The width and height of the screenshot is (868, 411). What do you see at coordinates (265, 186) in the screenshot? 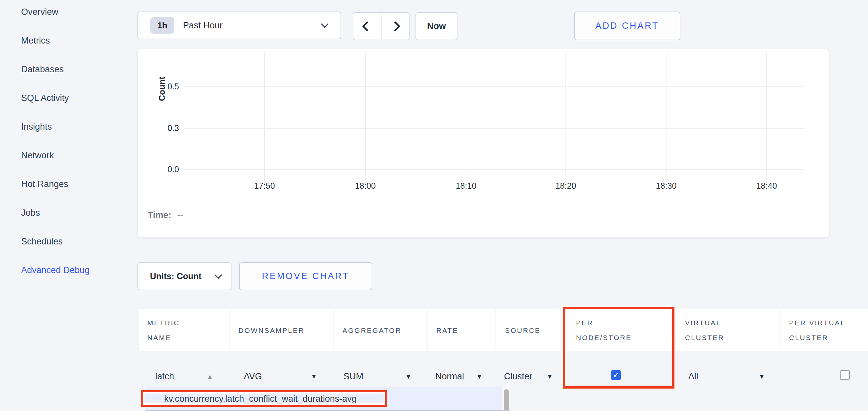
I see `x-tick-label: 17:50` at bounding box center [265, 186].